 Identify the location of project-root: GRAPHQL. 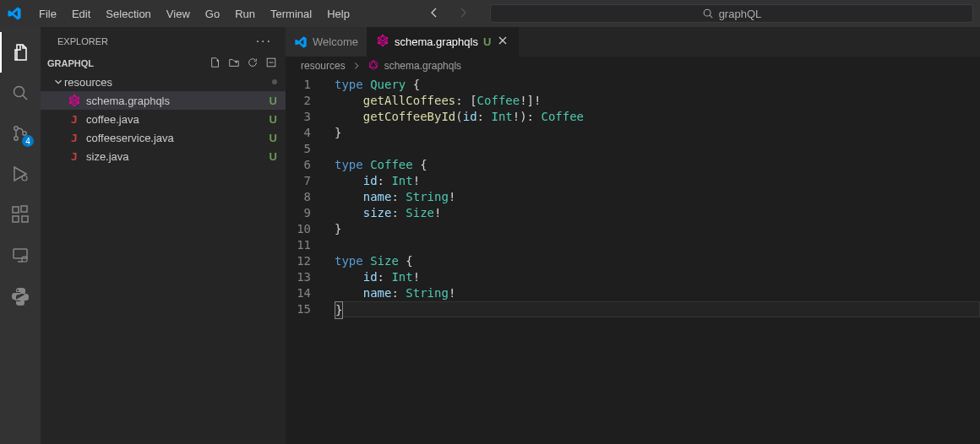
(163, 63).